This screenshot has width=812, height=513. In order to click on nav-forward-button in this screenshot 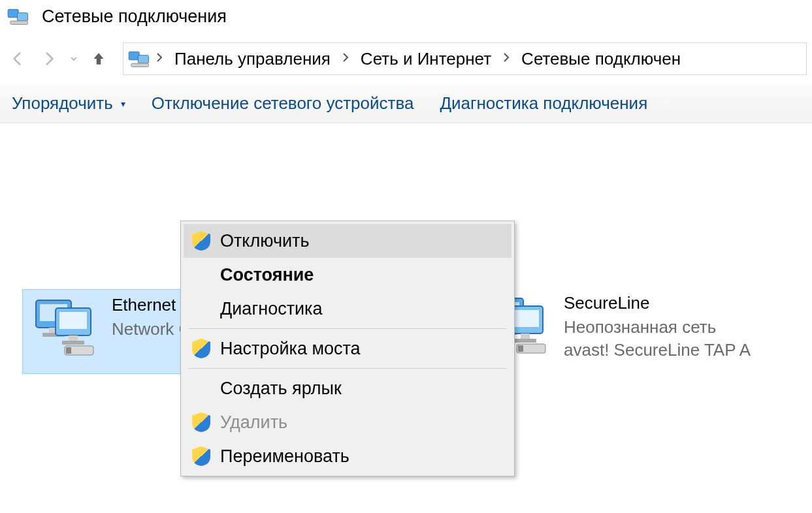, I will do `click(49, 59)`.